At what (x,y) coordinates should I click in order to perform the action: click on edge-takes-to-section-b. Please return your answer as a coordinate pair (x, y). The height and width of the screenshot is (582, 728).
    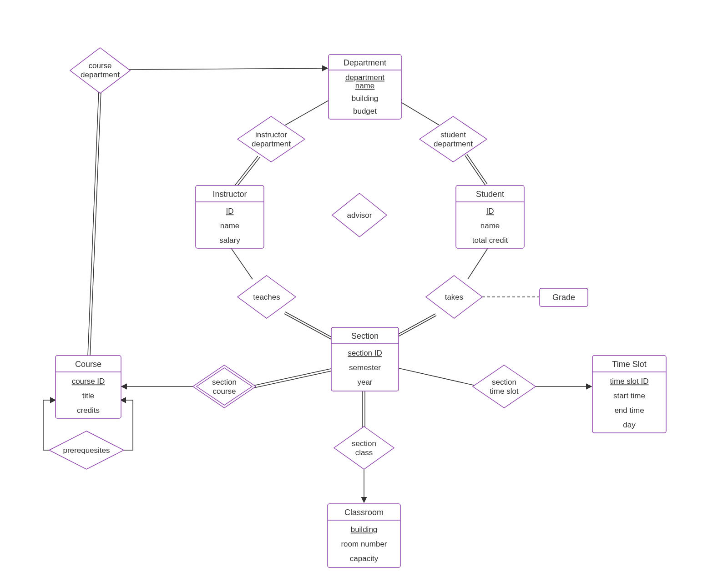
    Looking at the image, I should click on (416, 327).